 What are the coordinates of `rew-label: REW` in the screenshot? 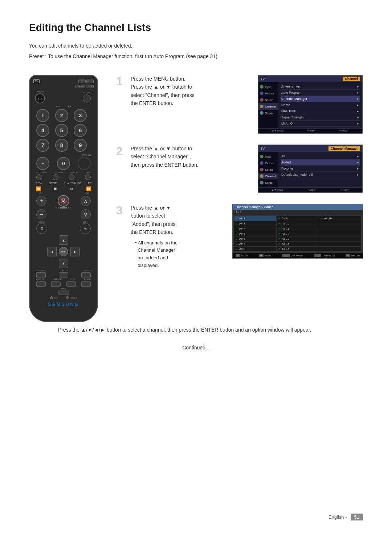 It's located at (39, 183).